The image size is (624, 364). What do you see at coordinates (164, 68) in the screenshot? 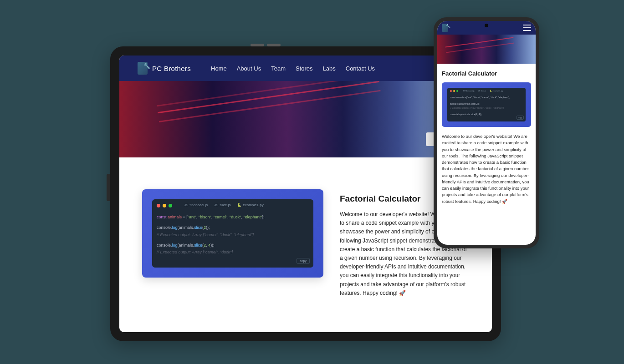
I see `brand-logo: PC Brothers` at bounding box center [164, 68].